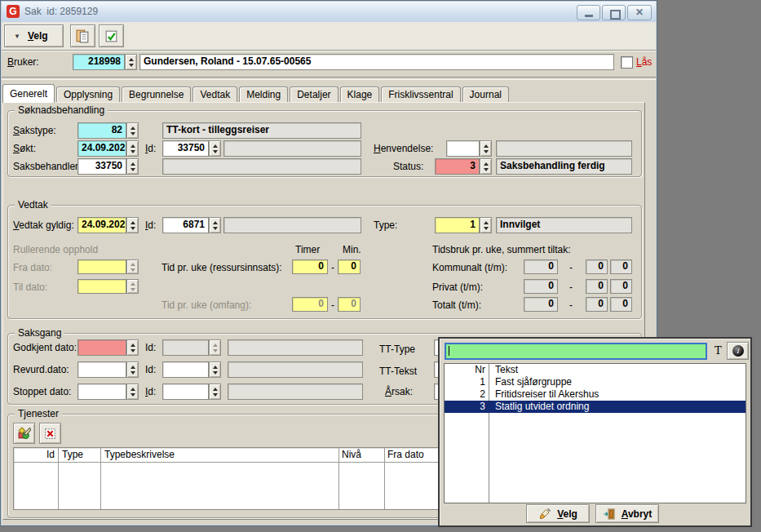  What do you see at coordinates (215, 95) in the screenshot?
I see `tab-vedtak: Vedtak` at bounding box center [215, 95].